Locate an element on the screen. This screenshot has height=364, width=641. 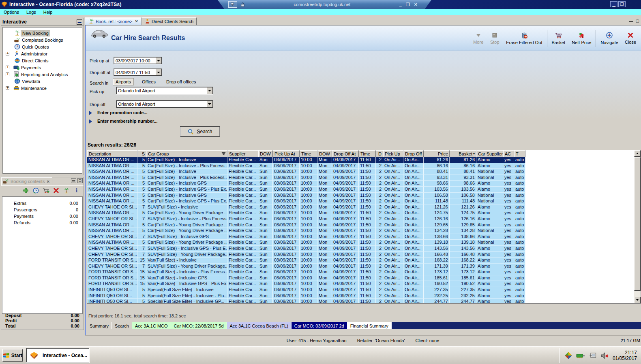
menu-item-logs: Logs is located at coordinates (31, 12).